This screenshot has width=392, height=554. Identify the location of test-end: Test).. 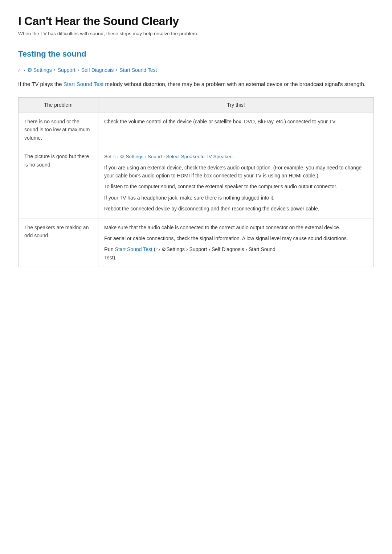
(110, 258).